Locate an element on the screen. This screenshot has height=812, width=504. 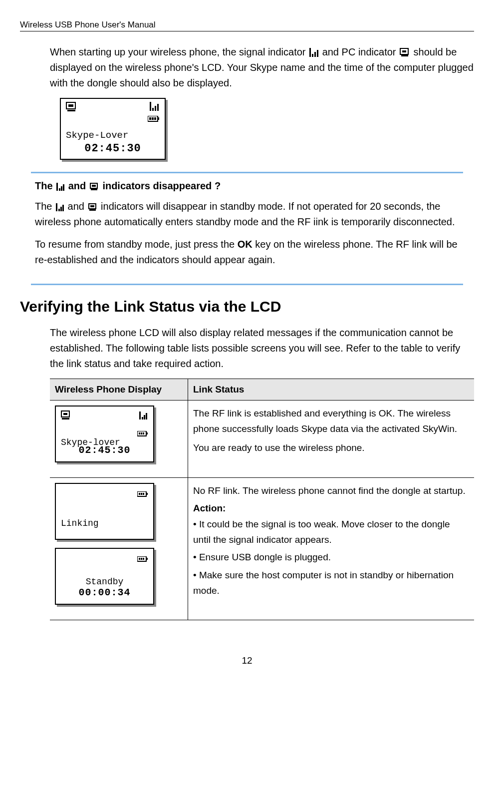
table-header-display: Wireless Phone Display is located at coordinates (119, 390).